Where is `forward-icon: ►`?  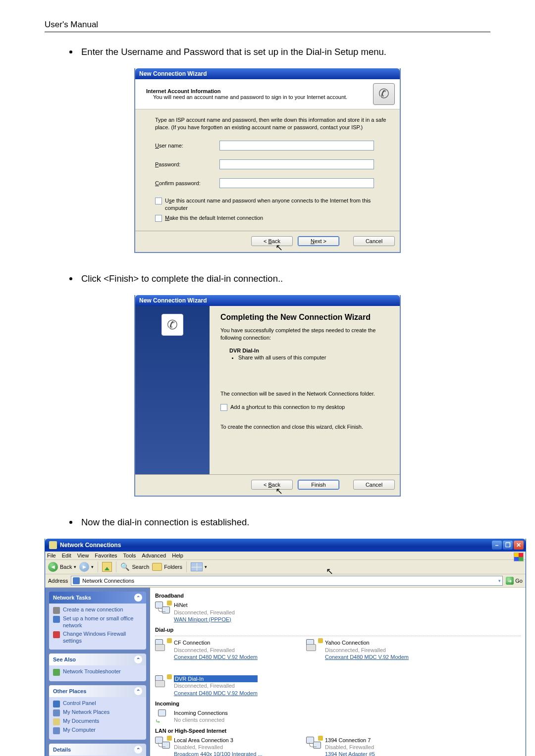
forward-icon: ► is located at coordinates (84, 567).